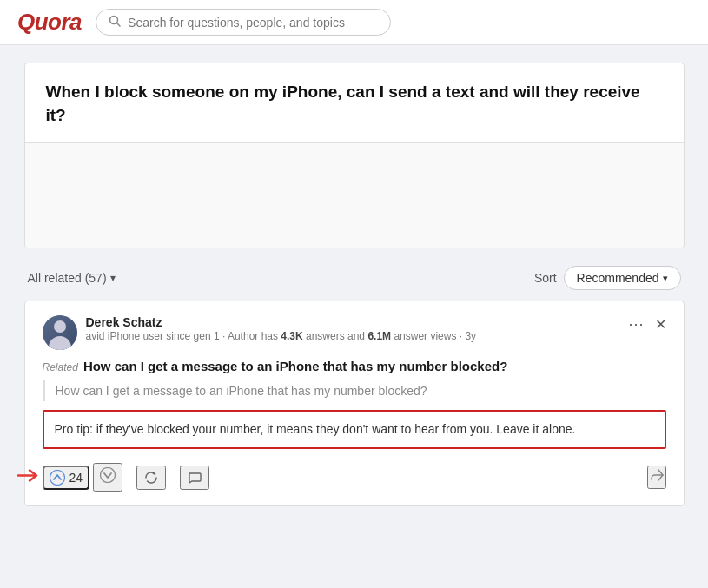  I want to click on downvote-button, so click(108, 478).